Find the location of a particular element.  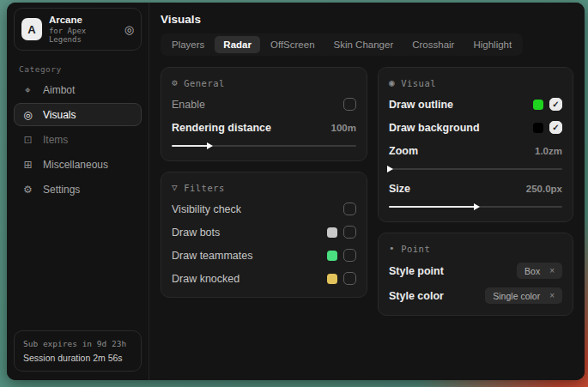

draw-teammates-checkbox: ✓ is located at coordinates (350, 256).